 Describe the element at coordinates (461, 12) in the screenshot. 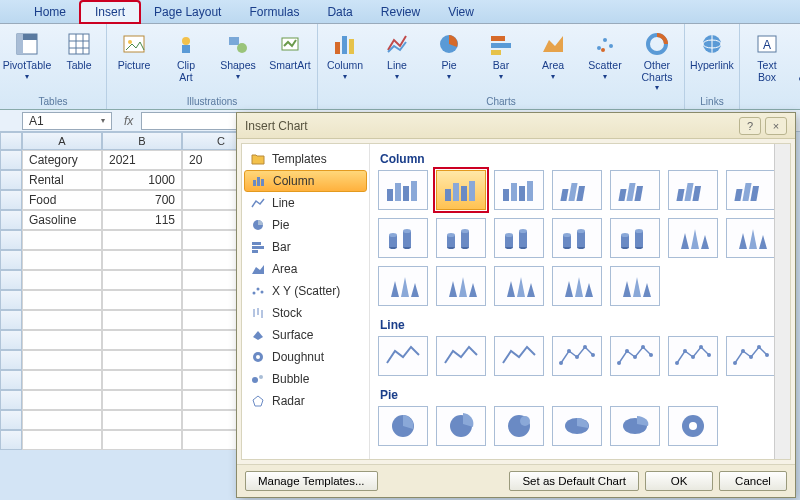

I see `tab-view: View` at that location.